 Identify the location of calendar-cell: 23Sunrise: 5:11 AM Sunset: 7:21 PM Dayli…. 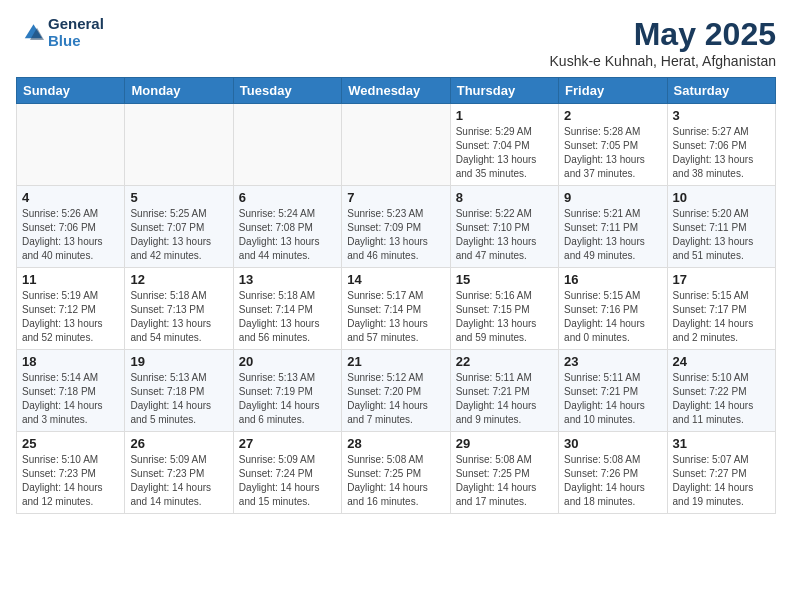
(613, 391).